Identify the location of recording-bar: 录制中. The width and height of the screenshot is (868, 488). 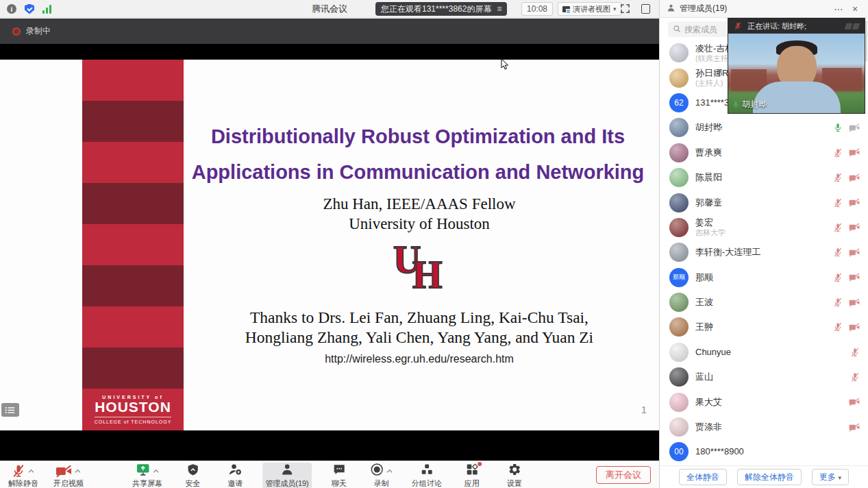
(330, 32).